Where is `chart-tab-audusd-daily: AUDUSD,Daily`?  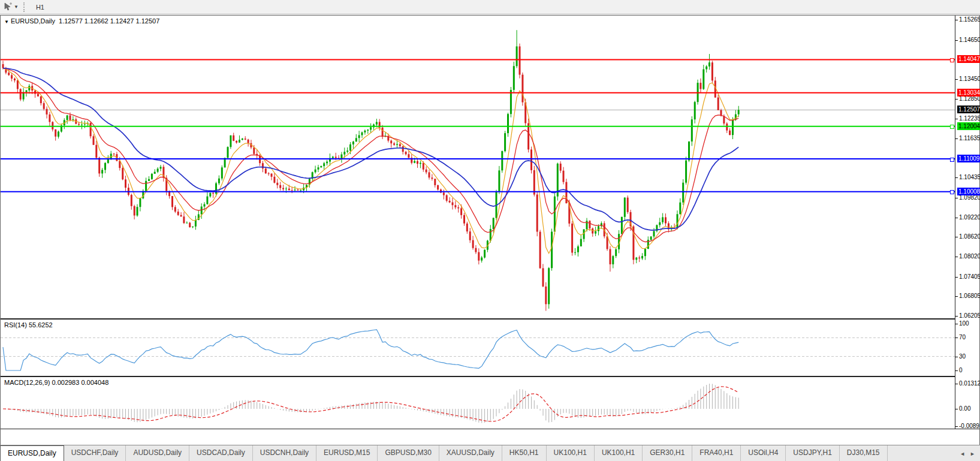 chart-tab-audusd-daily: AUDUSD,Daily is located at coordinates (158, 453).